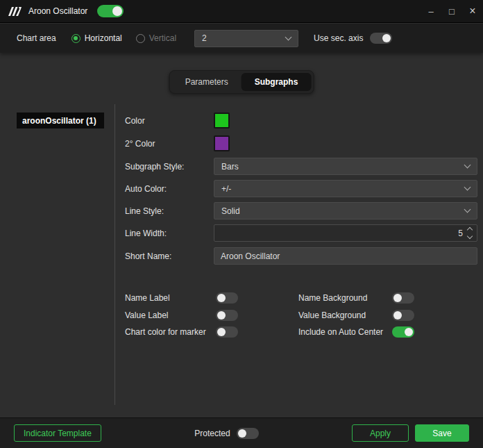 The width and height of the screenshot is (483, 448). I want to click on minimize-button: –, so click(431, 11).